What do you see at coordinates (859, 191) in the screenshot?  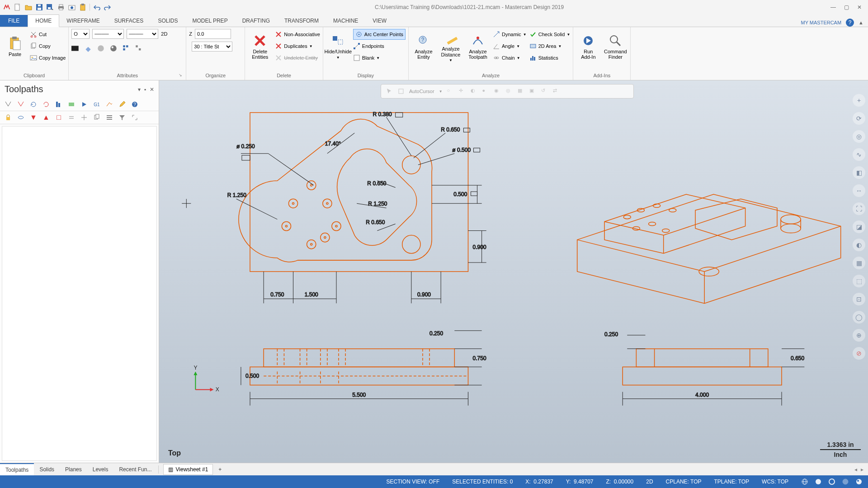 I see `pan-icon: ↔` at bounding box center [859, 191].